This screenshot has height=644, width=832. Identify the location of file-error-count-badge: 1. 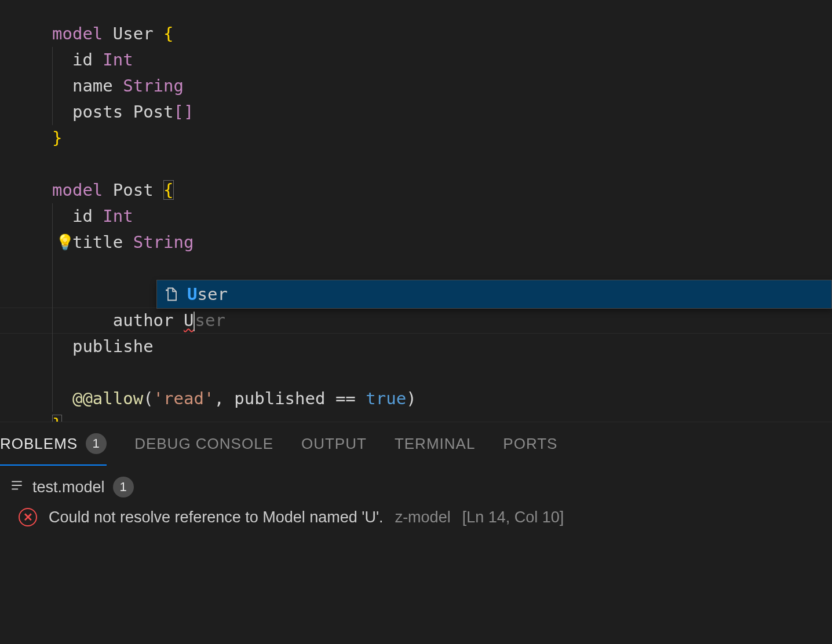
(123, 487).